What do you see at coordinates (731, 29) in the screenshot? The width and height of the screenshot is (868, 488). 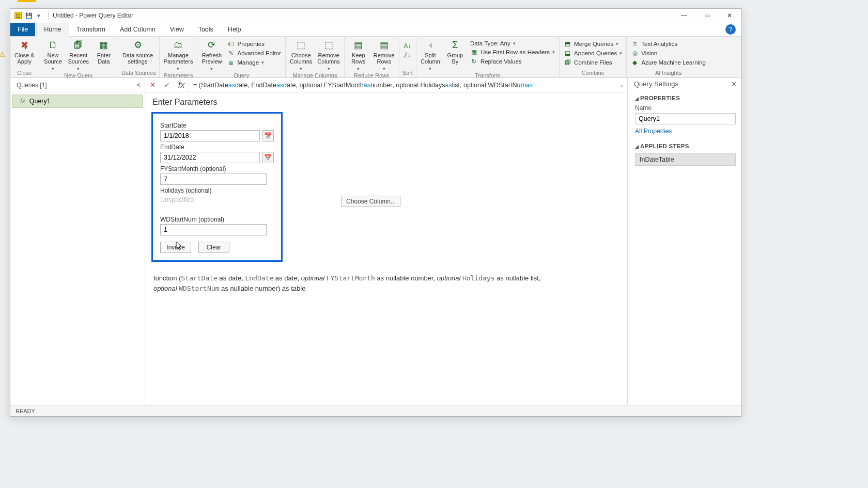 I see `help-icon: ?` at bounding box center [731, 29].